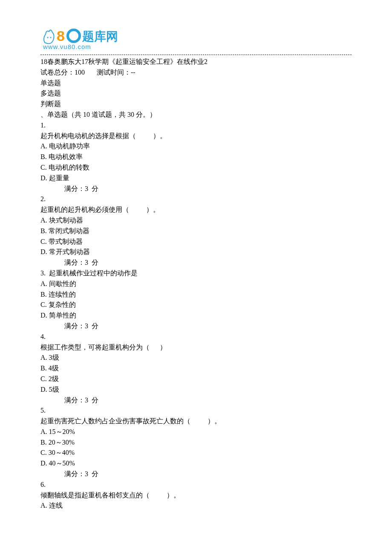  Describe the element at coordinates (196, 252) in the screenshot. I see `q2-option-d: D. 常开式制动器` at that location.